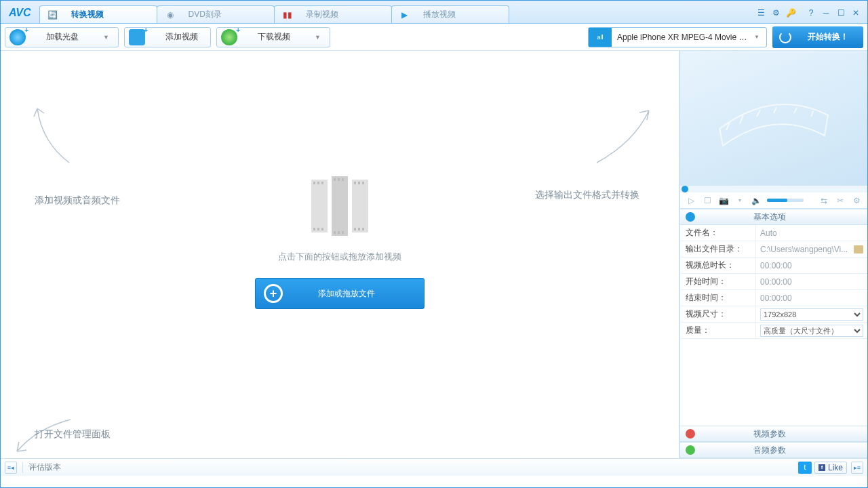 This screenshot has width=868, height=488. What do you see at coordinates (587, 195) in the screenshot?
I see `hint-choose-format: 选择输出文件格式并转换` at bounding box center [587, 195].